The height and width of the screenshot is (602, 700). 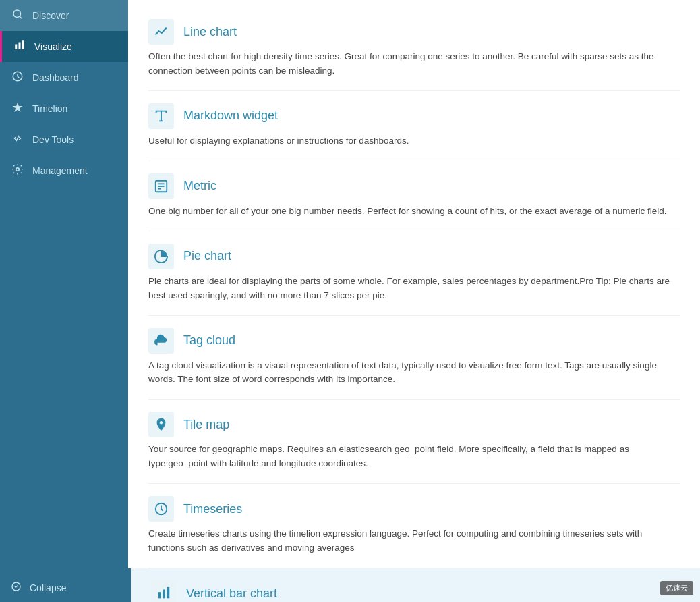 I want to click on devtools-icon, so click(x=18, y=140).